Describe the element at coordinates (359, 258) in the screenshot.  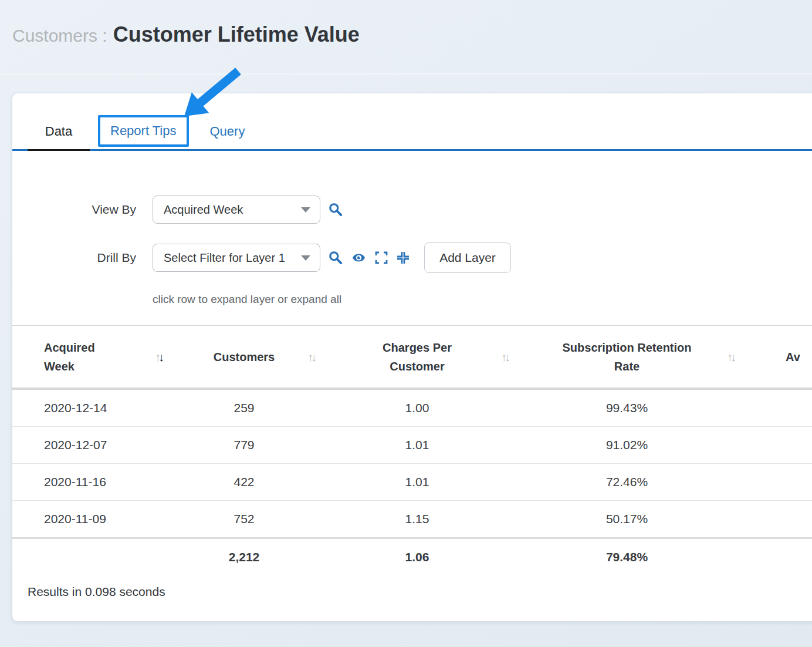
I see `eye-icon` at that location.